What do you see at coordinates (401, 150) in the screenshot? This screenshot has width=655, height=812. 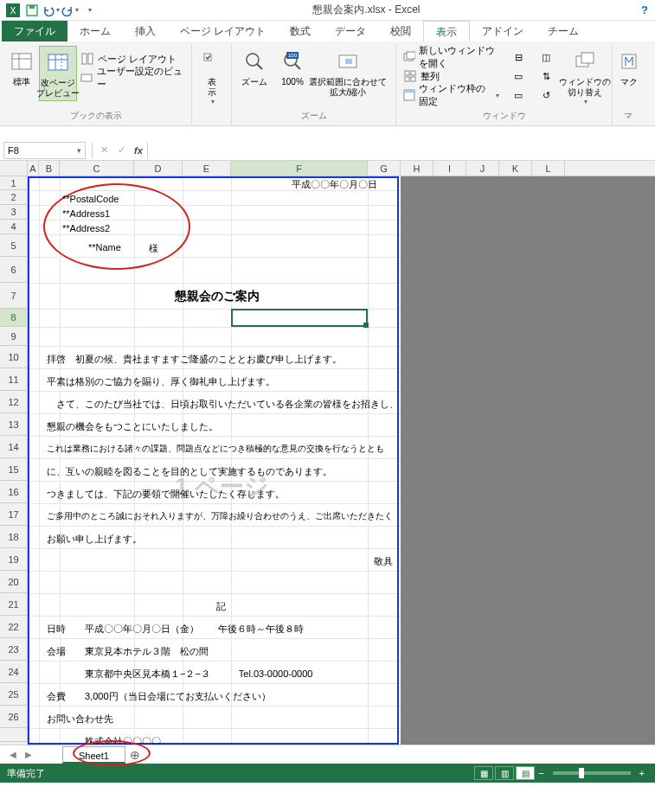 I see `formula-input` at bounding box center [401, 150].